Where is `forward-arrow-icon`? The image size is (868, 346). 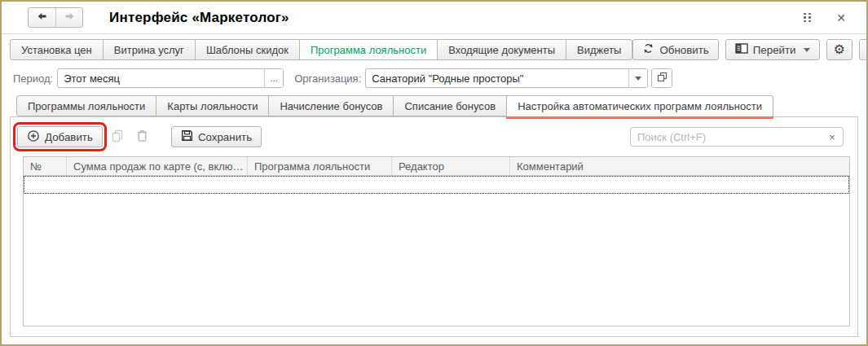 forward-arrow-icon is located at coordinates (70, 18).